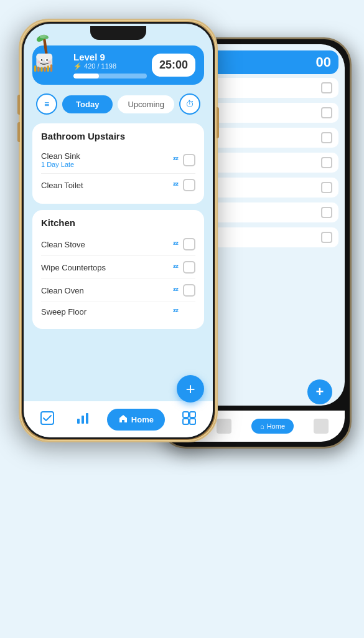 The height and width of the screenshot is (638, 364). I want to click on mascot, so click(45, 53).